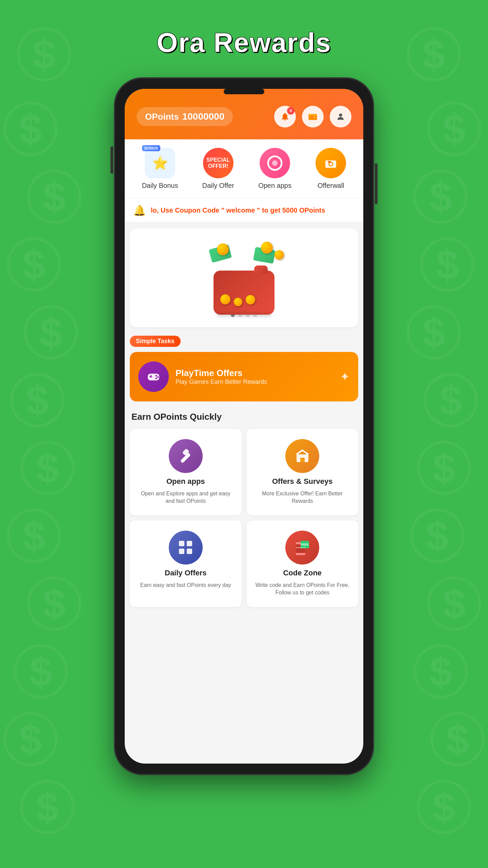  What do you see at coordinates (160, 163) in the screenshot?
I see `daily-bonus-icon: BONUS ⭐` at bounding box center [160, 163].